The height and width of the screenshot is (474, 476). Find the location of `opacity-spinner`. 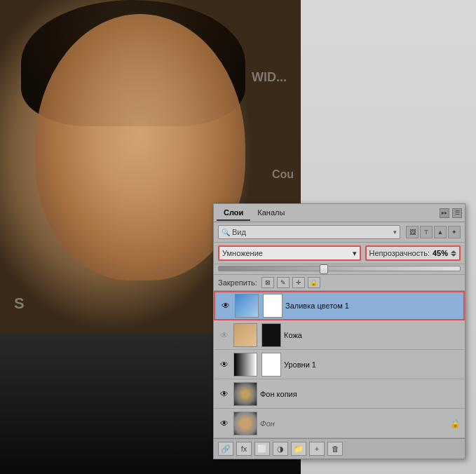

opacity-spinner is located at coordinates (454, 254).